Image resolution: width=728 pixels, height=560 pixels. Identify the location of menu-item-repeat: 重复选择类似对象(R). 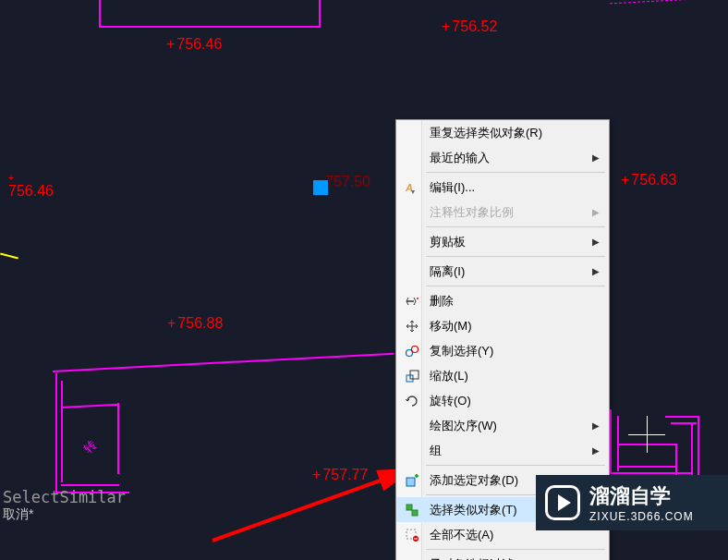
(503, 133).